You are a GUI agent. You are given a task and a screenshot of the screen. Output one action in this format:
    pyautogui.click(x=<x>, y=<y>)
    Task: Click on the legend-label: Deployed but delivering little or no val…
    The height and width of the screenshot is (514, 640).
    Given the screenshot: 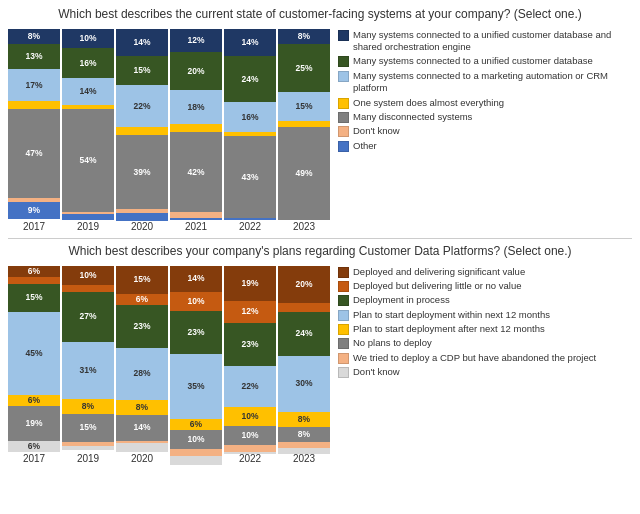 What is the action you would take?
    pyautogui.click(x=437, y=286)
    